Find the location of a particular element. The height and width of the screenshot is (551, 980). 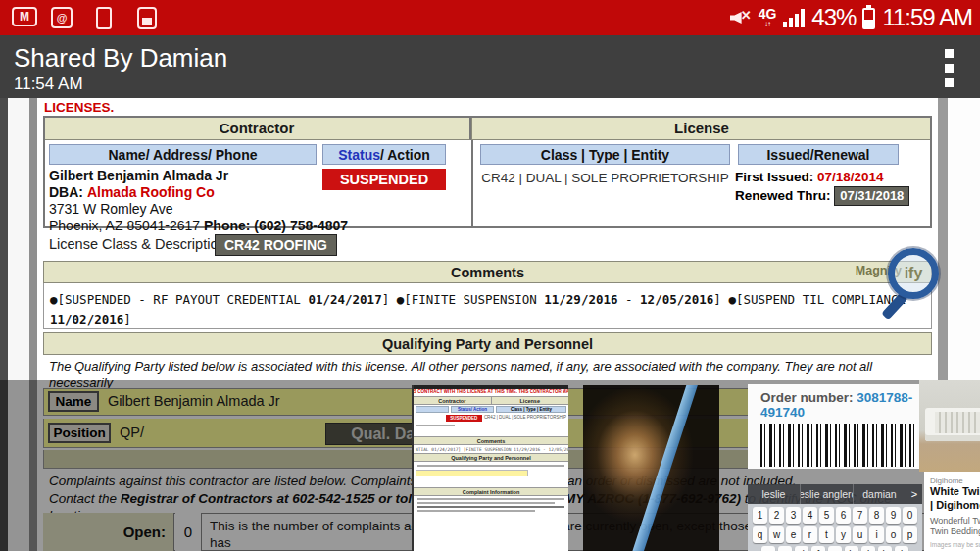

key-2: 2 is located at coordinates (776, 516).